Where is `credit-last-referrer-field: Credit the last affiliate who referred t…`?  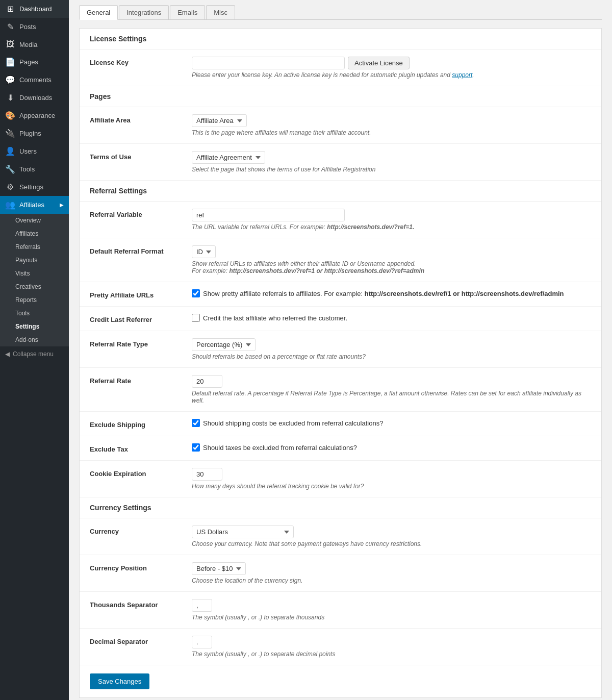 credit-last-referrer-field: Credit the last affiliate who referred t… is located at coordinates (392, 318).